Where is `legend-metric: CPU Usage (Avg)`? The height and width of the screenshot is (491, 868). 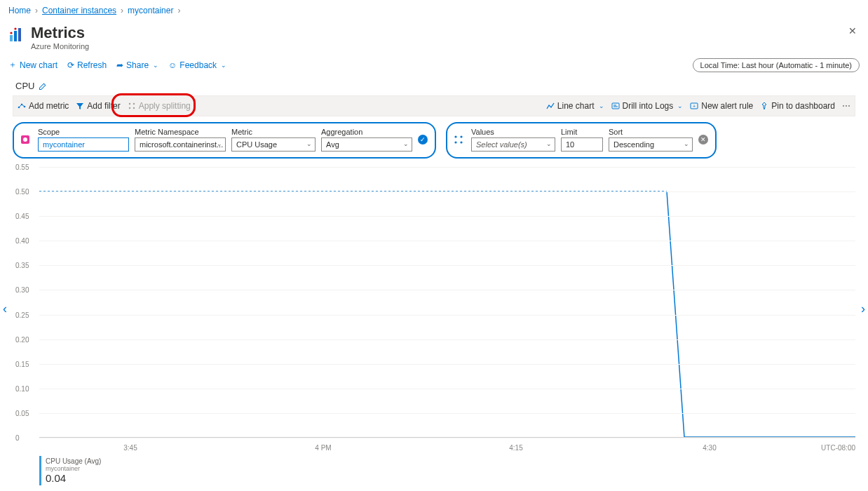 legend-metric: CPU Usage (Avg) is located at coordinates (73, 462).